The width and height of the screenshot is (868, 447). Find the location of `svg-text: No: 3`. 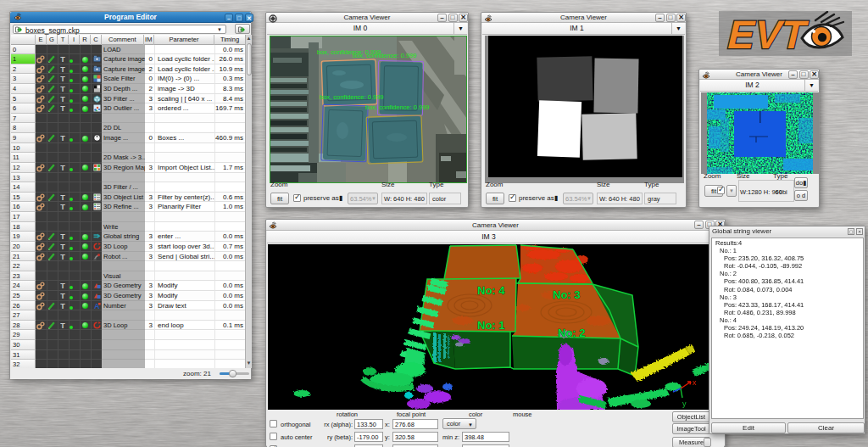

svg-text: No: 3 is located at coordinates (566, 295).